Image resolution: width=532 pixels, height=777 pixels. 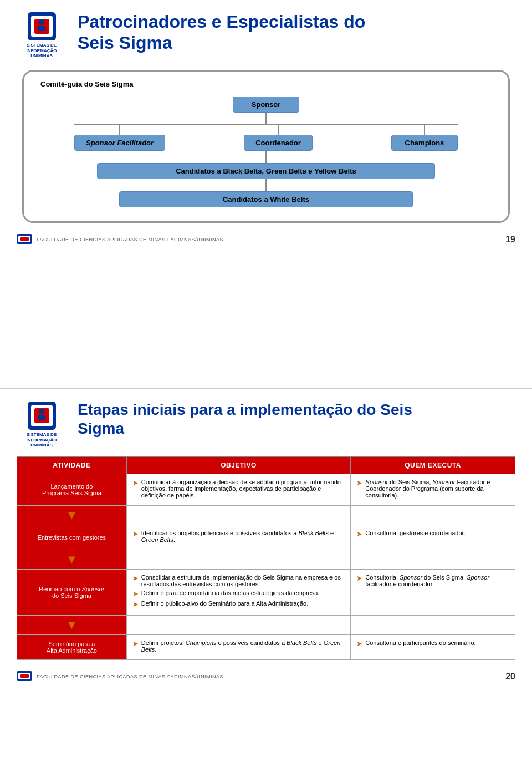 What do you see at coordinates (433, 489) in the screenshot?
I see `bullet-q1: ➤ Sponsor do Seis Sigma, Sponsor Facilit…` at bounding box center [433, 489].